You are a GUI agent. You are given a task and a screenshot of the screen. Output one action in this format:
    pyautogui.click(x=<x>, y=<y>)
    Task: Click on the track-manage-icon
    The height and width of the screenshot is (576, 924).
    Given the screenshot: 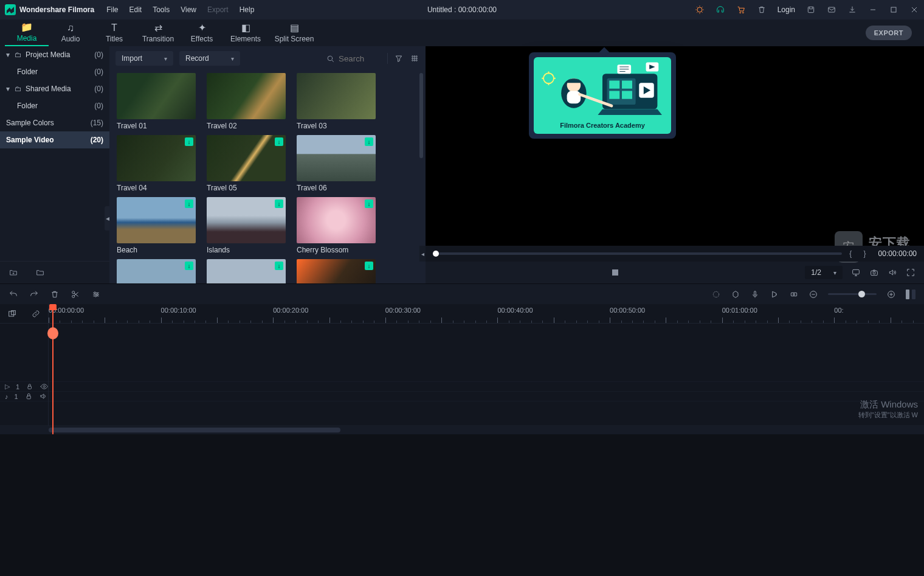 What is the action you would take?
    pyautogui.click(x=12, y=314)
    